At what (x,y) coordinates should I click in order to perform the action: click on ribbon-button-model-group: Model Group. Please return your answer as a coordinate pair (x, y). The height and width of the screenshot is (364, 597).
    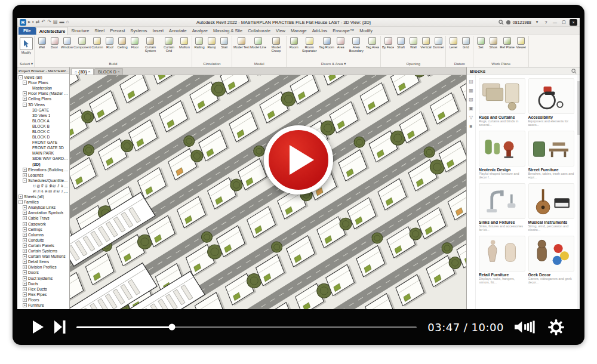
    Looking at the image, I should click on (276, 45).